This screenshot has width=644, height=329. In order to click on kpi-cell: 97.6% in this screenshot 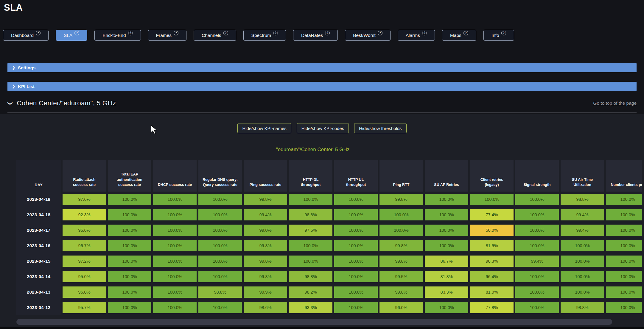, I will do `click(84, 199)`.